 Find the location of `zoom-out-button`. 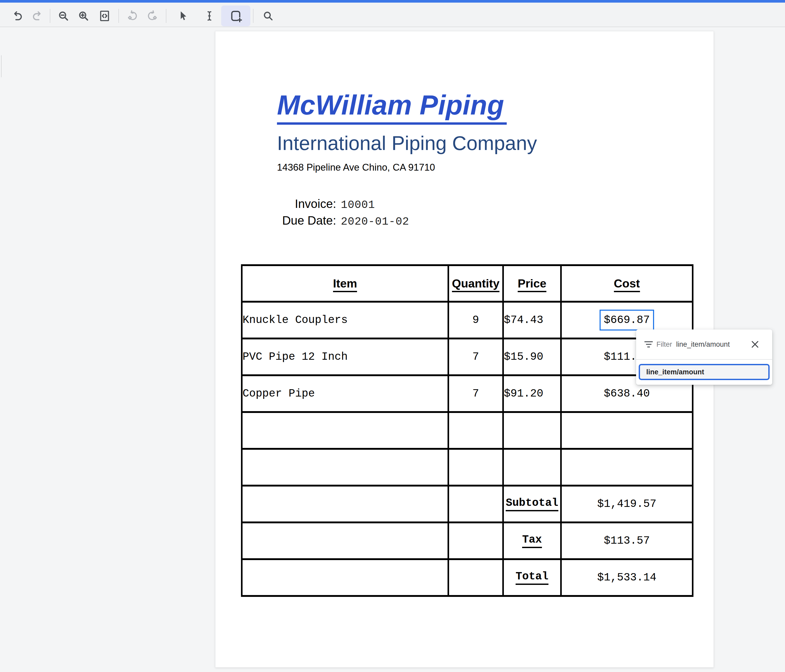

zoom-out-button is located at coordinates (63, 16).